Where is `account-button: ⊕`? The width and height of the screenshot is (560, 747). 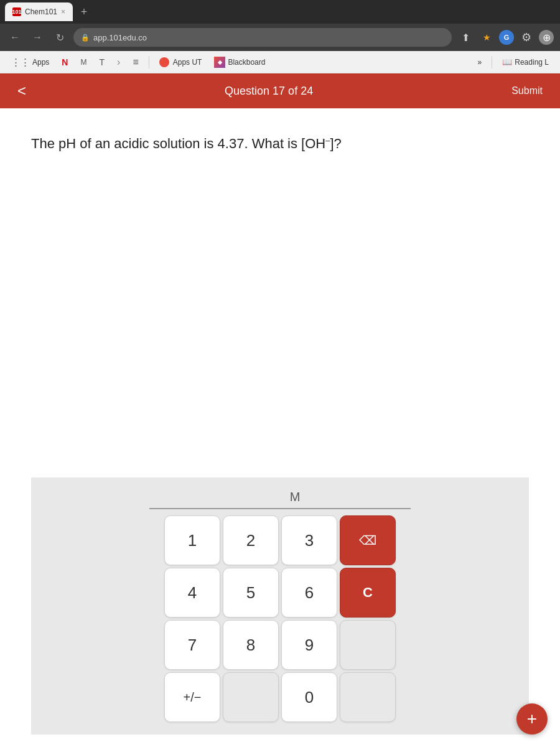 account-button: ⊕ is located at coordinates (546, 37).